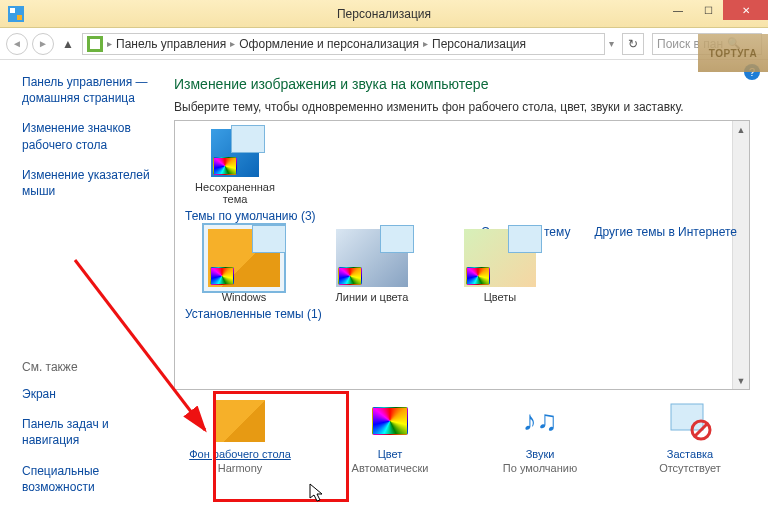 This screenshot has height=521, width=768. I want to click on page-subtext: Выберите тему, чтобы одновременно измени…, so click(462, 107).